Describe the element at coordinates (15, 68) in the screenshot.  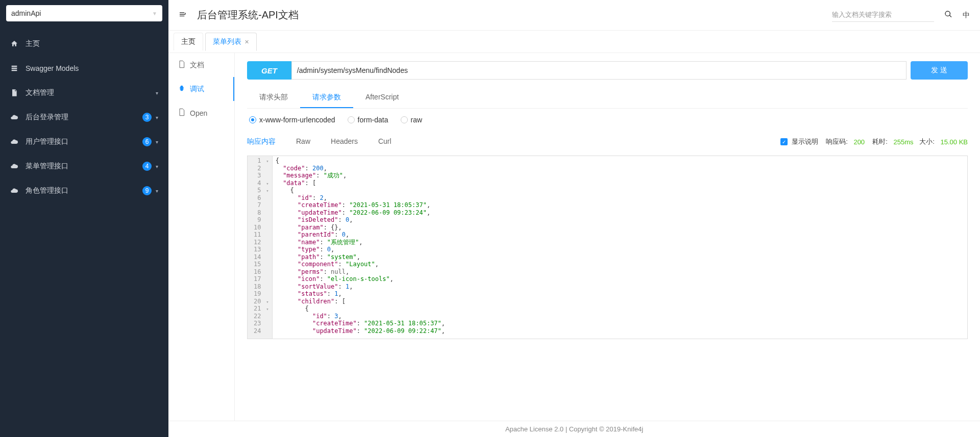
I see `models-icon` at that location.